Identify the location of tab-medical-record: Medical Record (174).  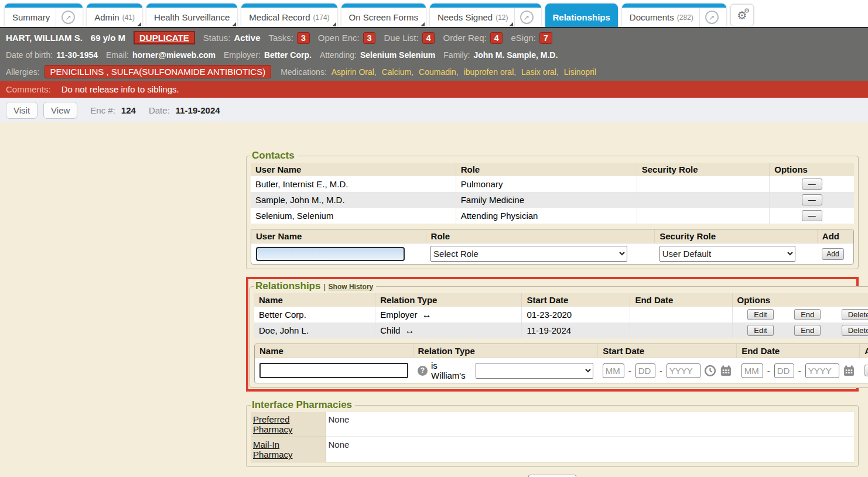
(289, 15).